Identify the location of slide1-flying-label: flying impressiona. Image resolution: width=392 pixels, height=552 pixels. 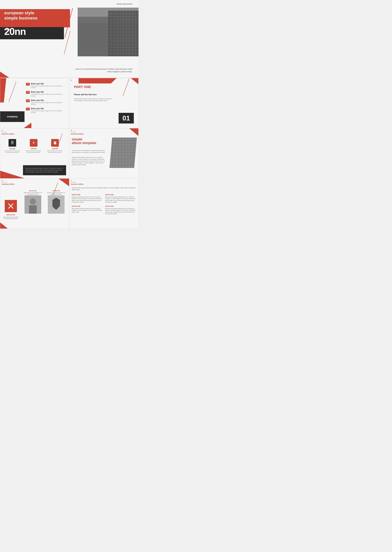
(125, 4).